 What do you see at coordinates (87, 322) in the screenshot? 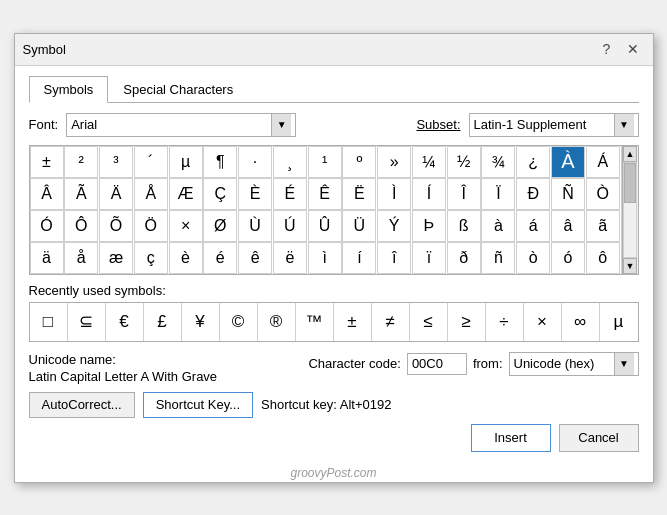
I see `recent-symbol-cell: ⊆` at bounding box center [87, 322].